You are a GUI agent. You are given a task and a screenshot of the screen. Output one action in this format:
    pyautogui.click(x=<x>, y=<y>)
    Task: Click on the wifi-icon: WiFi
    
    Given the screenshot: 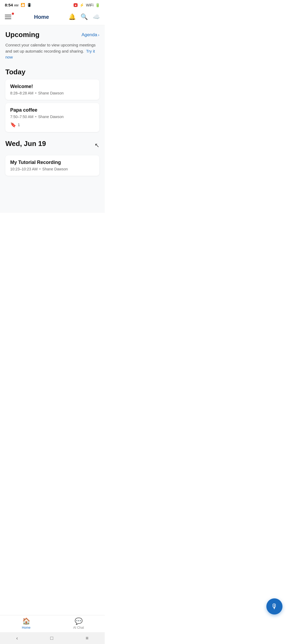 What is the action you would take?
    pyautogui.click(x=90, y=5)
    